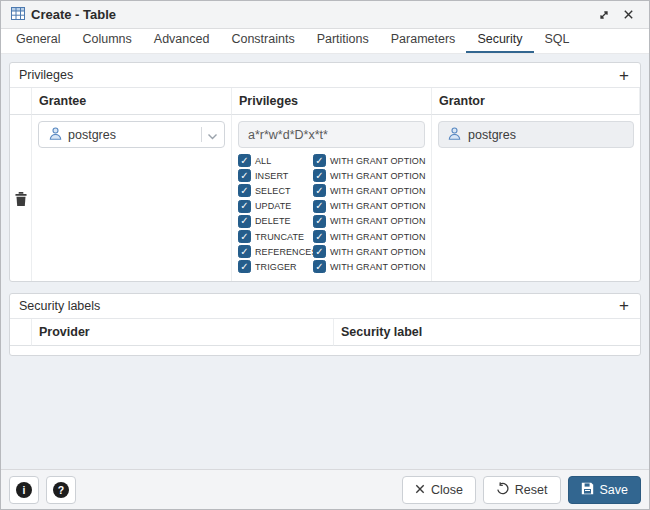 This screenshot has height=510, width=650. Describe the element at coordinates (500, 41) in the screenshot. I see `tab-security: Security` at that location.